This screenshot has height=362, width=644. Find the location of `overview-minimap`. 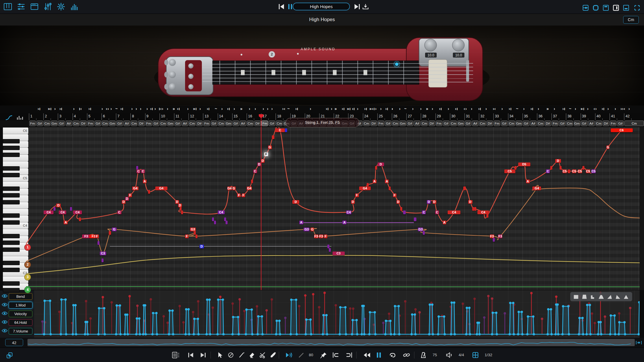

overview-minimap is located at coordinates (331, 342).